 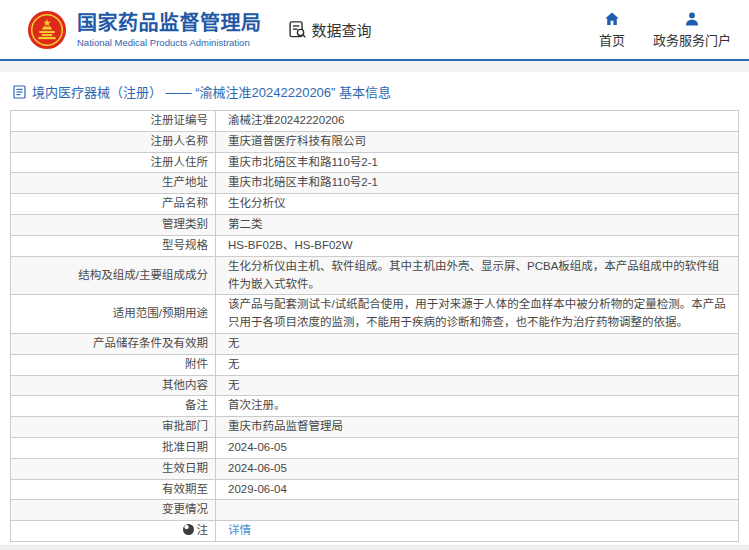 I want to click on table-row: 有效期至 2029-06-04, so click(x=375, y=490).